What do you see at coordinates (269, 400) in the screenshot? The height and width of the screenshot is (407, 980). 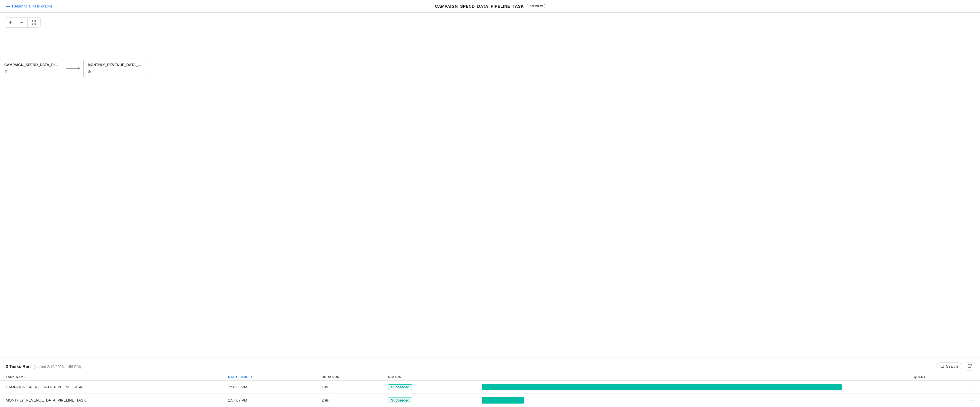 I see `cell-start-time: 1:57:07 PM` at bounding box center [269, 400].